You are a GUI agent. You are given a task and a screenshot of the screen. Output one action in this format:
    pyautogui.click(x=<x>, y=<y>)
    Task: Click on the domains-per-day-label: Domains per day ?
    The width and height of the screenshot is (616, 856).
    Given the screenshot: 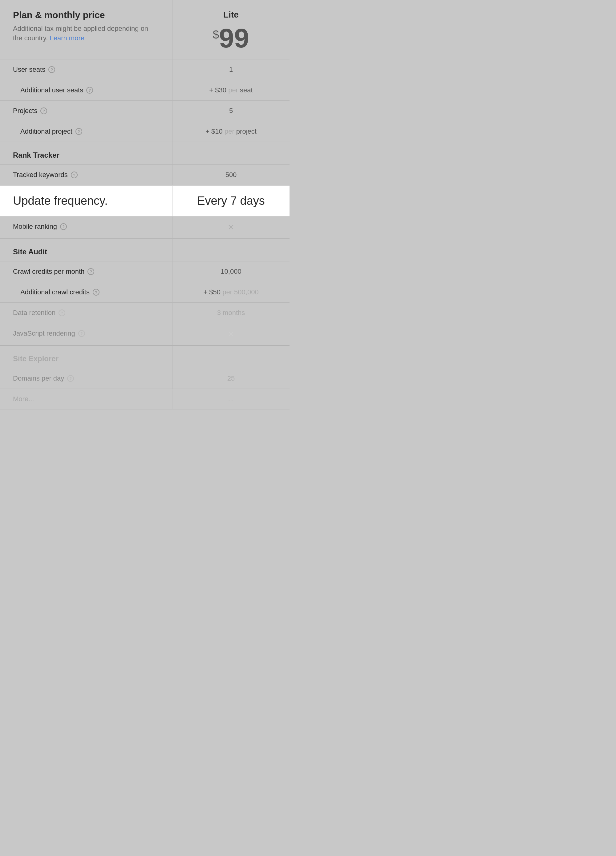 What is the action you would take?
    pyautogui.click(x=86, y=378)
    